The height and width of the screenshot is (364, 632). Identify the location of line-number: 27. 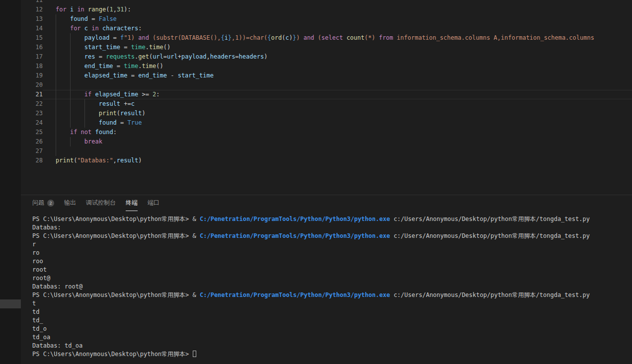
(32, 151).